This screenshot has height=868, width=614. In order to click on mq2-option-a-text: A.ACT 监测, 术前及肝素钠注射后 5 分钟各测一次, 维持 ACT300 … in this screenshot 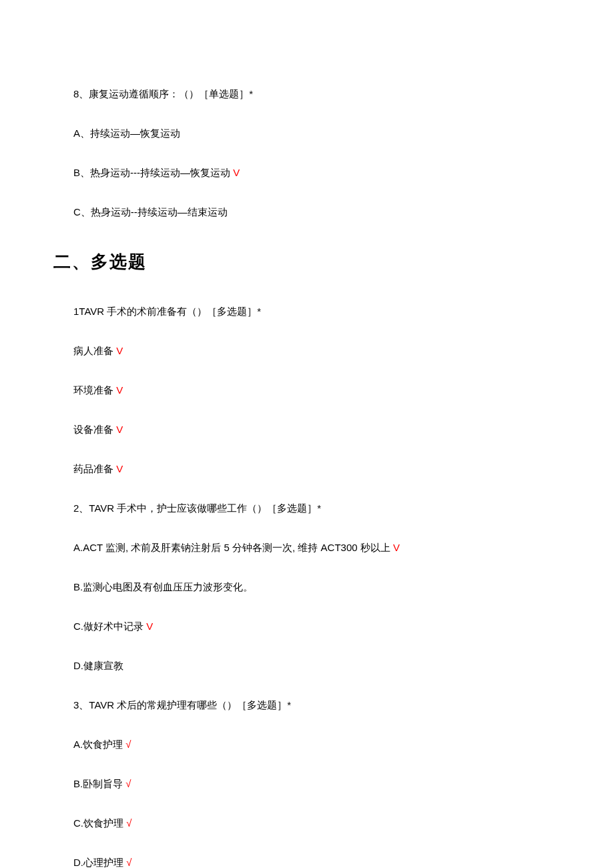, I will do `click(234, 547)`.